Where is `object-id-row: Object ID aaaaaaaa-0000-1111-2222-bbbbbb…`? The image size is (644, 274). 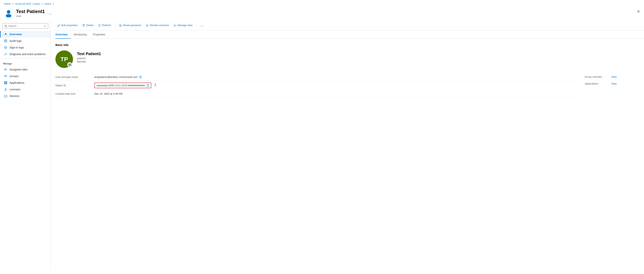
object-id-row: Object ID aaaaaaaa-0000-1111-2222-bbbbbb… is located at coordinates (316, 85).